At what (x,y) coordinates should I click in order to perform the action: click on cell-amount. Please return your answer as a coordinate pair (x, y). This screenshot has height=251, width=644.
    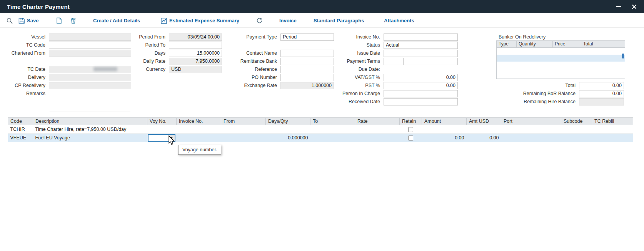
    Looking at the image, I should click on (444, 129).